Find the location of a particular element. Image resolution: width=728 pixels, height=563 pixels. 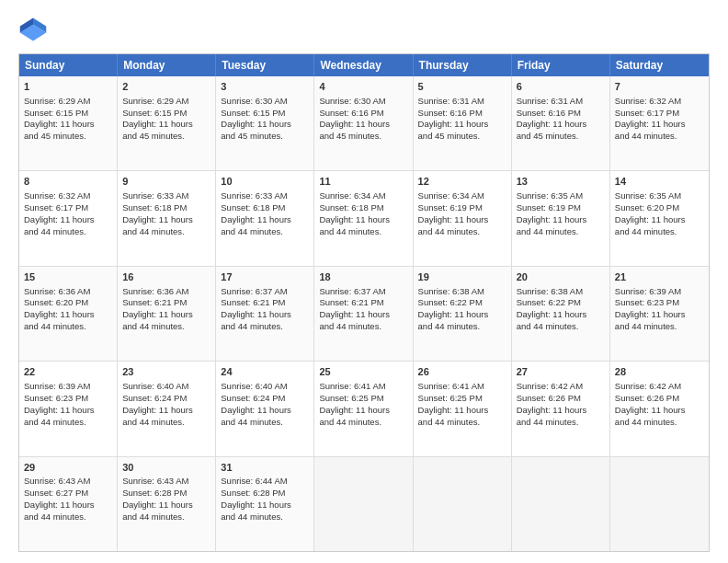

cal-cell-26: 26Sunrise: 6:41 AMSunset: 6:25 PMDayligh… is located at coordinates (463, 408).